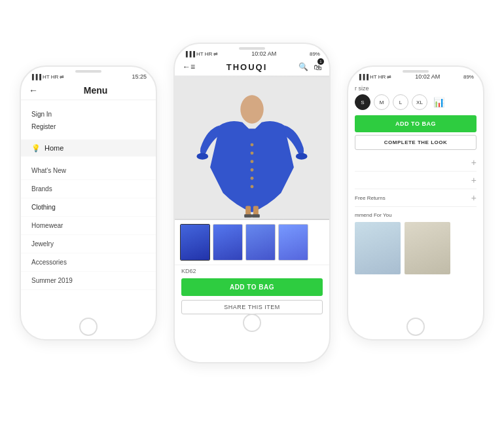  What do you see at coordinates (88, 244) in the screenshot?
I see `nav-item-jewelry: Jewelry` at bounding box center [88, 244].